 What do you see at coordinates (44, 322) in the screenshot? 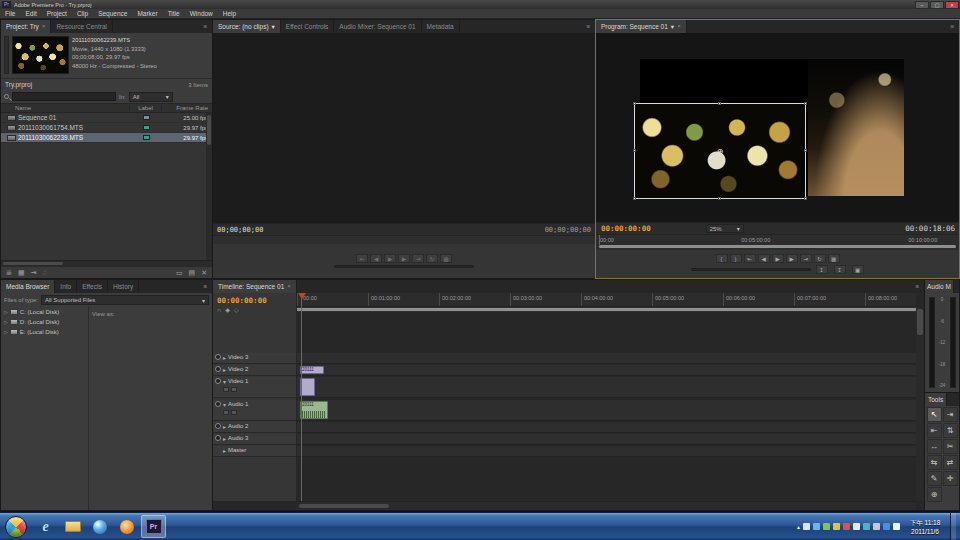
I see `tree-item-drive-d: ▷D: (Local Disk)` at bounding box center [44, 322].